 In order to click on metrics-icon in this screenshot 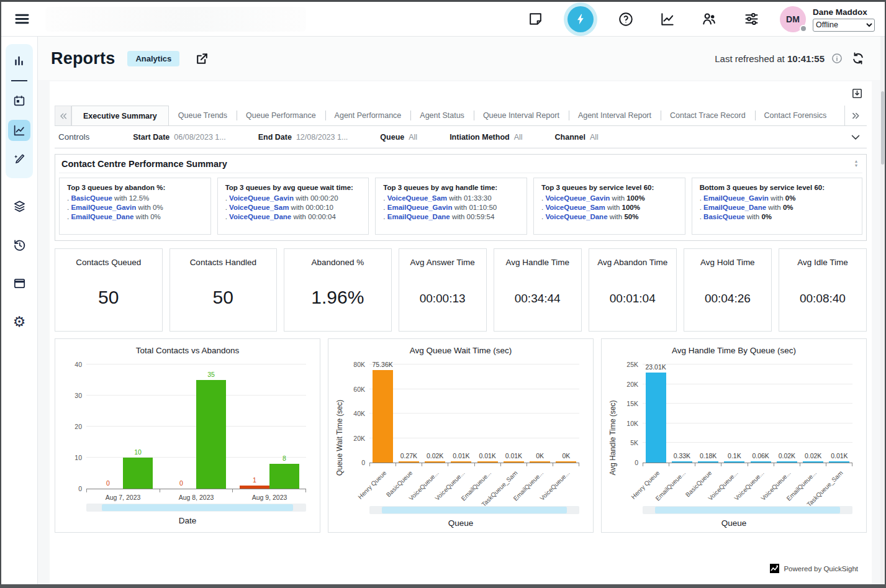, I will do `click(667, 19)`.